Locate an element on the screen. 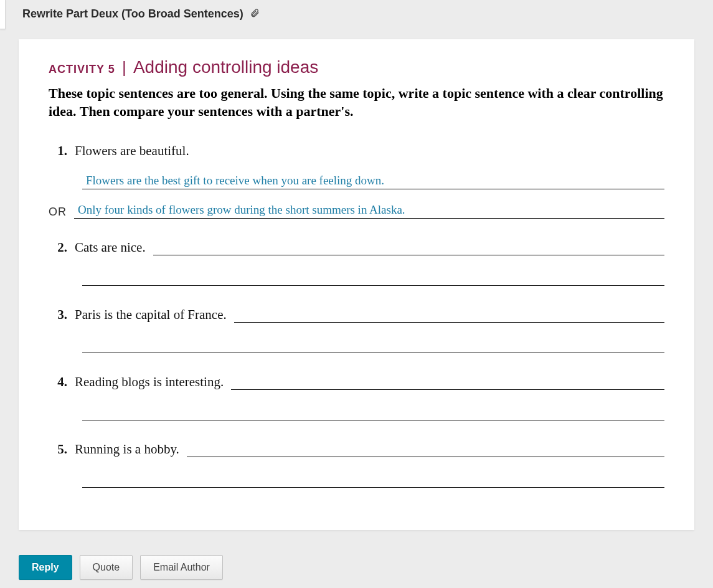  answer-line: Only four kinds of flowers grow during t… is located at coordinates (369, 211).